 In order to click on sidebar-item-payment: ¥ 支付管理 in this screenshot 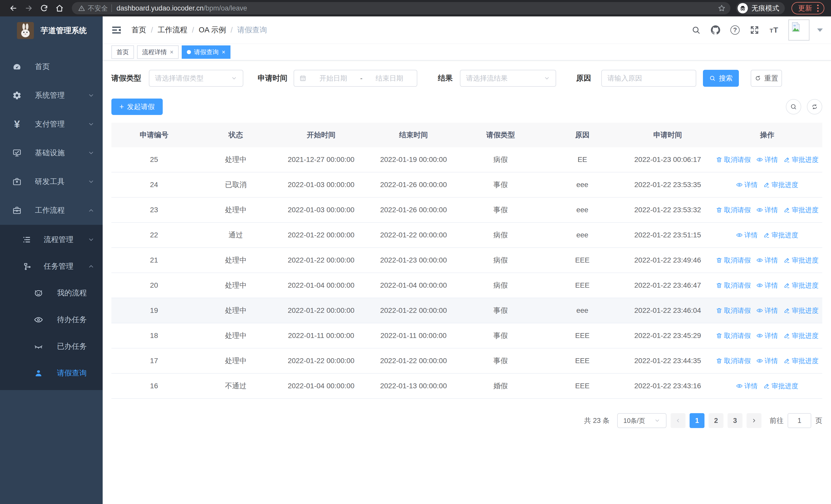, I will do `click(51, 124)`.